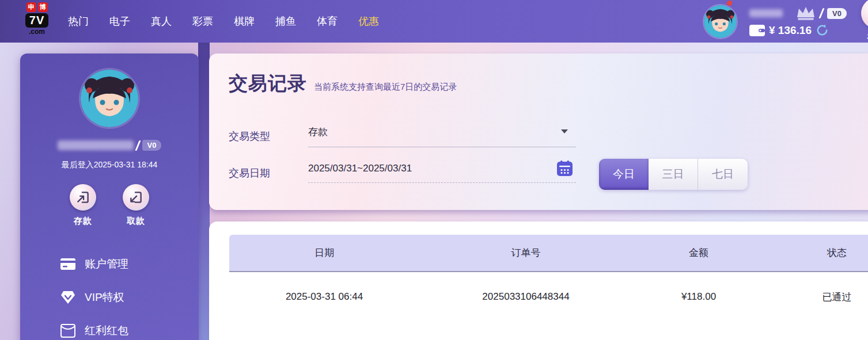  Describe the element at coordinates (43, 7) in the screenshot. I see `logo-badge-2: 博` at that location.